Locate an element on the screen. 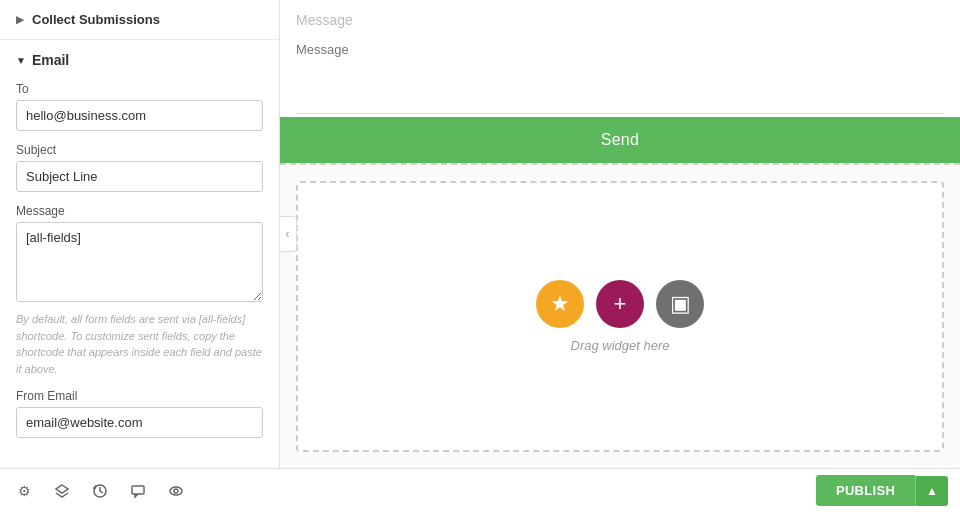 The height and width of the screenshot is (512, 960). from-email-field-group: From Email is located at coordinates (140, 414).